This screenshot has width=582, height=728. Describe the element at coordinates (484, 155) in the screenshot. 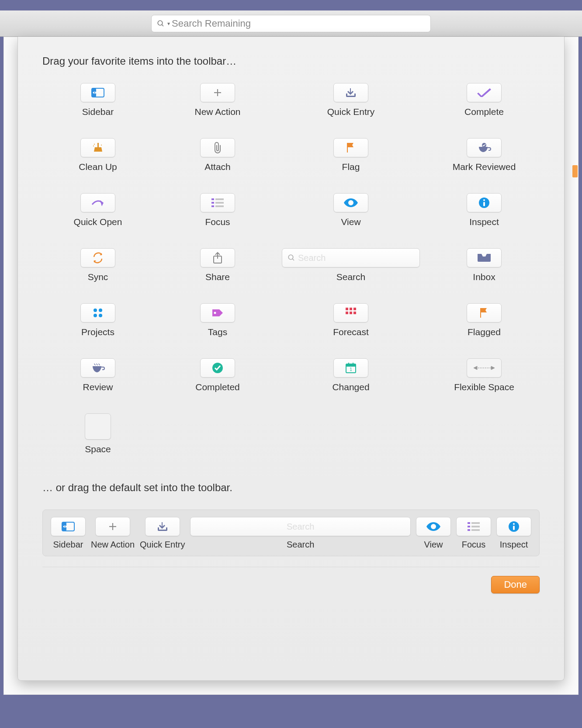

I see `toolbar-item-mark-reviewed: Mark Reviewed` at that location.